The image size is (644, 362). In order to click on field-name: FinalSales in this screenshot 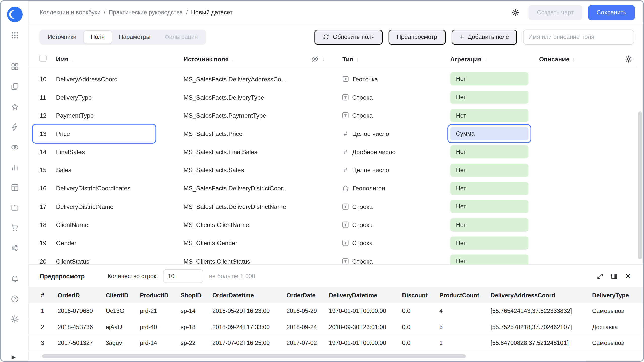, I will do `click(120, 152)`.